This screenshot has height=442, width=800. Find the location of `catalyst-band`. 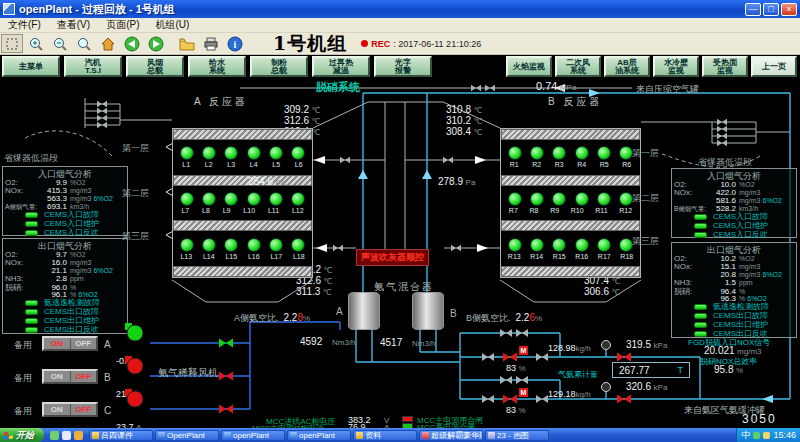

catalyst-band is located at coordinates (242, 226).